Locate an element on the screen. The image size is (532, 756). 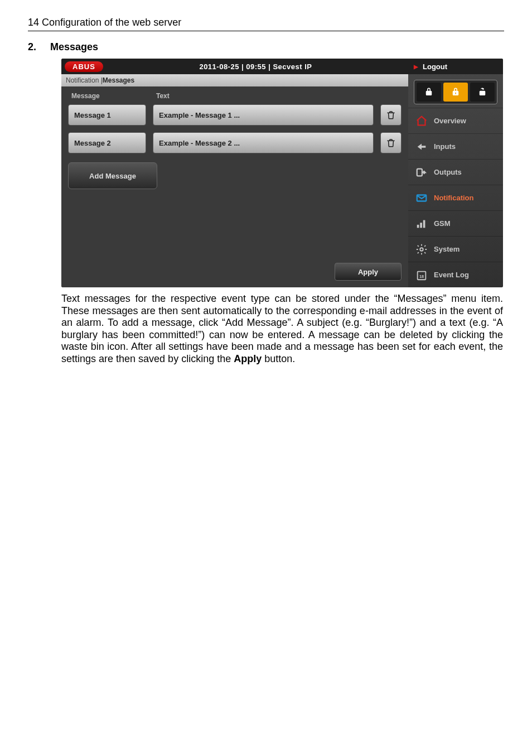
lock-open-icon is located at coordinates (482, 92).